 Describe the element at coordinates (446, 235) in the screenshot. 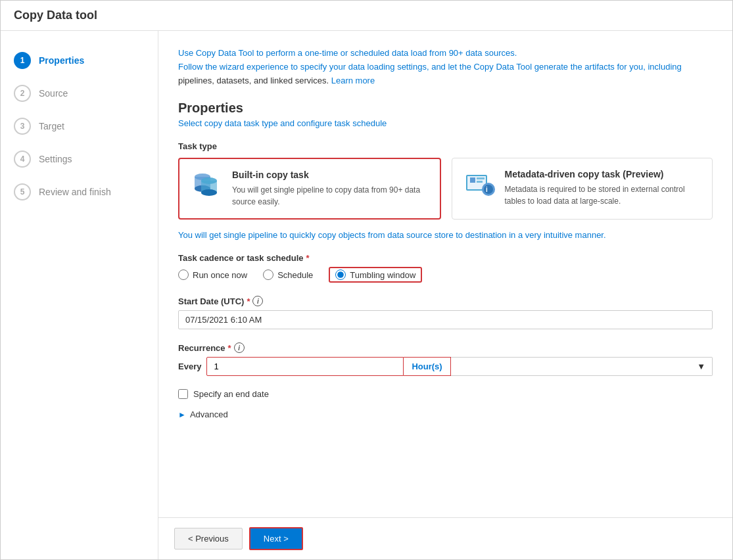

I see `info-text: You will get single pipeline to quickly …` at that location.